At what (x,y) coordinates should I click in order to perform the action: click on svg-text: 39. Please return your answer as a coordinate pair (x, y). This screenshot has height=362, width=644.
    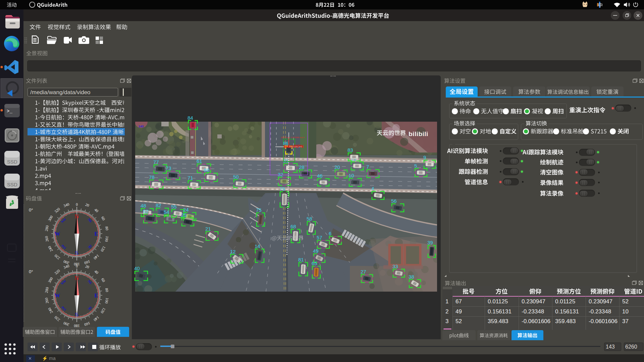
    Looking at the image, I should click on (430, 243).